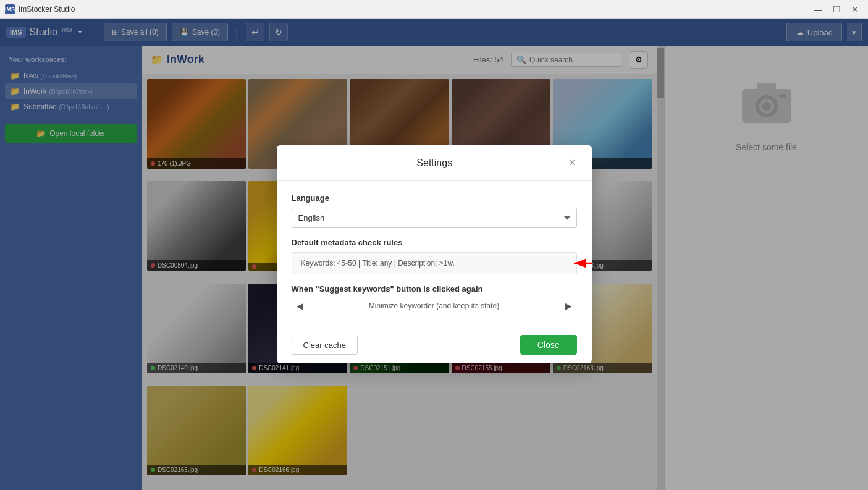 The image size is (868, 490). Describe the element at coordinates (434, 289) in the screenshot. I see `keyworder-section-title: When "Suggest keywords" button is clicke…` at that location.